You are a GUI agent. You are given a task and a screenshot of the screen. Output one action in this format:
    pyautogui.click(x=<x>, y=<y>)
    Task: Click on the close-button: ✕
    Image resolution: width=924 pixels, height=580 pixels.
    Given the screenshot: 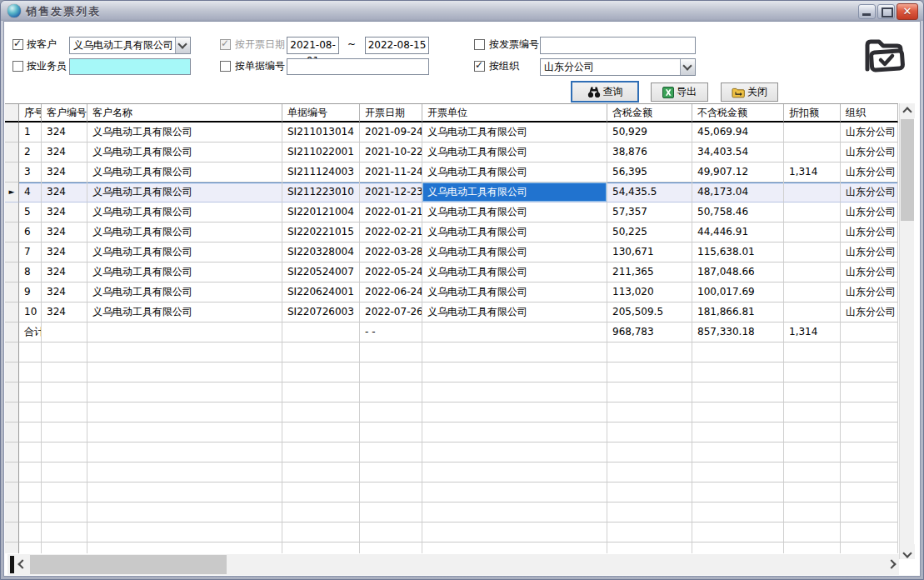 What is the action you would take?
    pyautogui.click(x=907, y=12)
    